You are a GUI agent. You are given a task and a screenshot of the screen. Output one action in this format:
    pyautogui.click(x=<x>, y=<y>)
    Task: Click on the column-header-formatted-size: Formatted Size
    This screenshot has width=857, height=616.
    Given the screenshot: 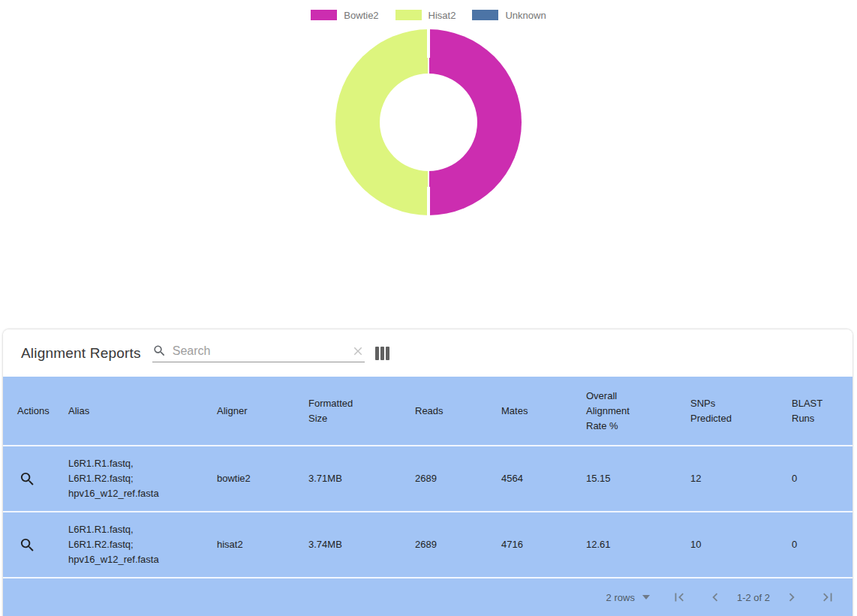 What is the action you would take?
    pyautogui.click(x=362, y=411)
    